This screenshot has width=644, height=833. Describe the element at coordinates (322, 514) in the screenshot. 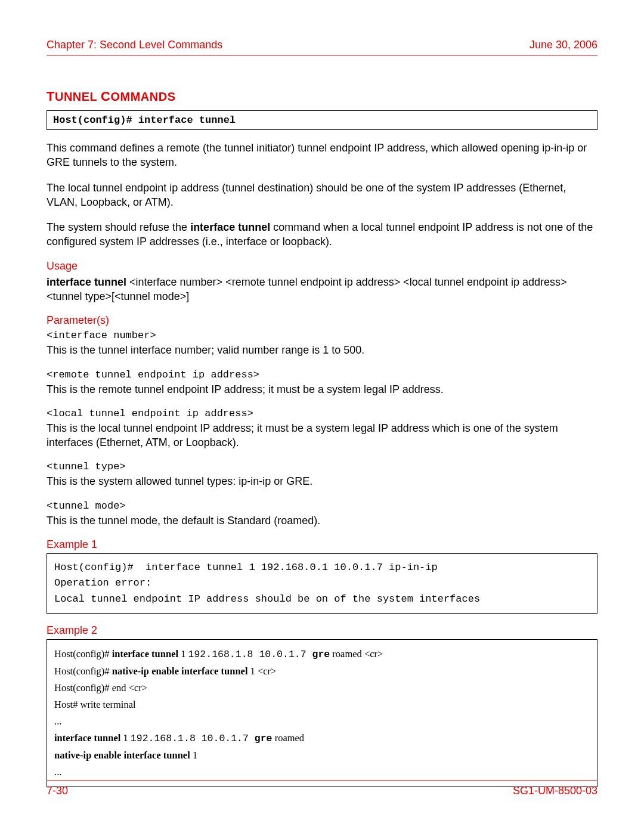

I see `param-item: <tunnel mode> This is the tunnel mode, t…` at that location.